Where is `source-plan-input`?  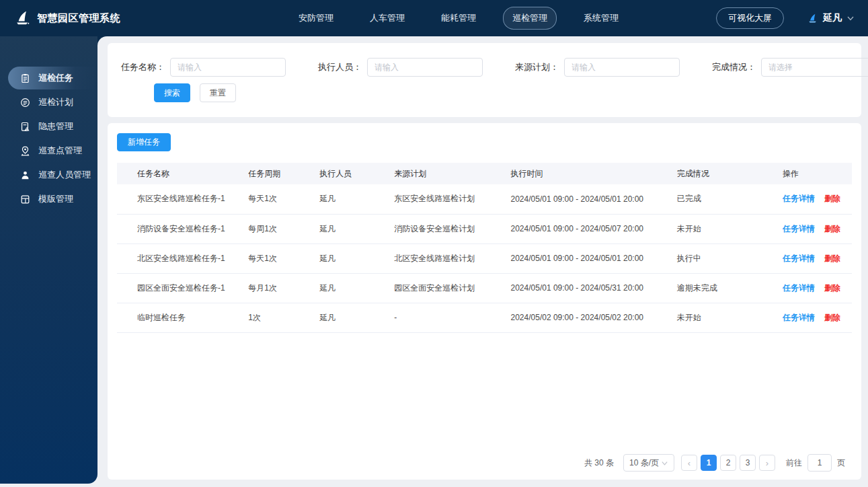
source-plan-input is located at coordinates (622, 67).